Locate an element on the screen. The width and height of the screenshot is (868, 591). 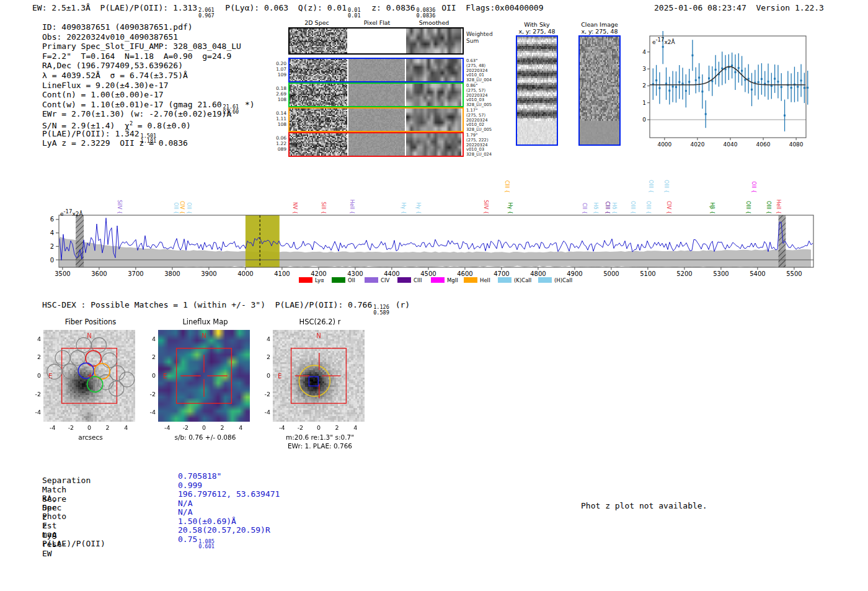
legend-label: CIII is located at coordinates (418, 280).